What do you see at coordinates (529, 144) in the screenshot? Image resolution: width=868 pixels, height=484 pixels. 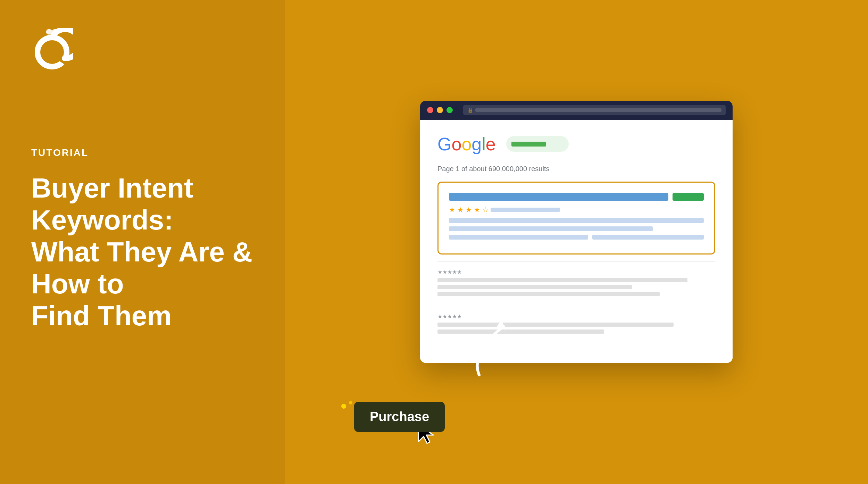 I see `search-box-fill` at bounding box center [529, 144].